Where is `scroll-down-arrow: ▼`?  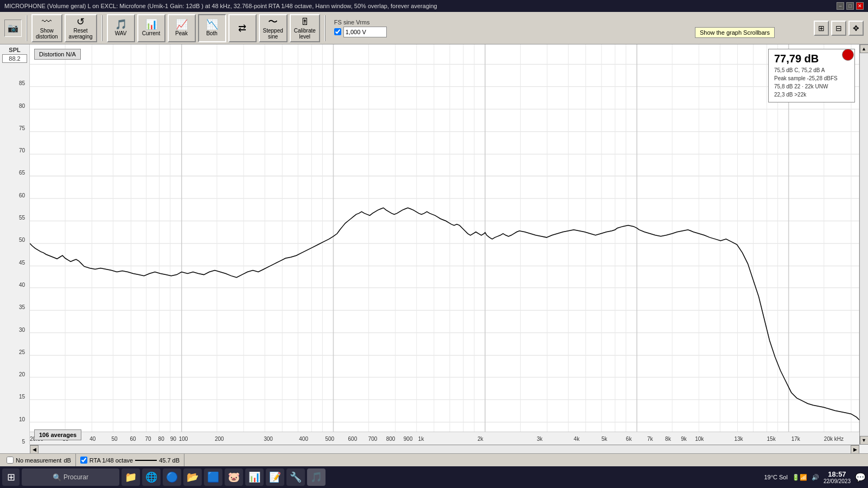 scroll-down-arrow: ▼ is located at coordinates (864, 440).